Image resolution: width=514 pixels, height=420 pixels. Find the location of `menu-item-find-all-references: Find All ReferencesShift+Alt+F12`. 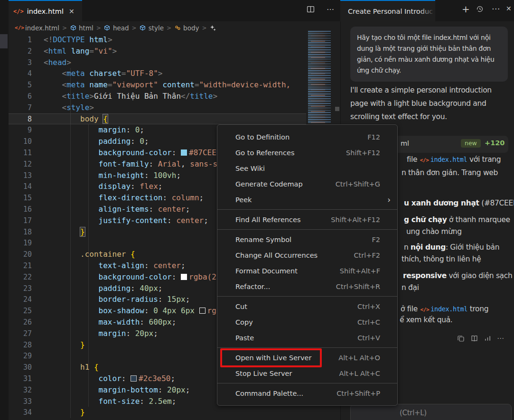

menu-item-find-all-references: Find All ReferencesShift+Alt+F12 is located at coordinates (308, 219).